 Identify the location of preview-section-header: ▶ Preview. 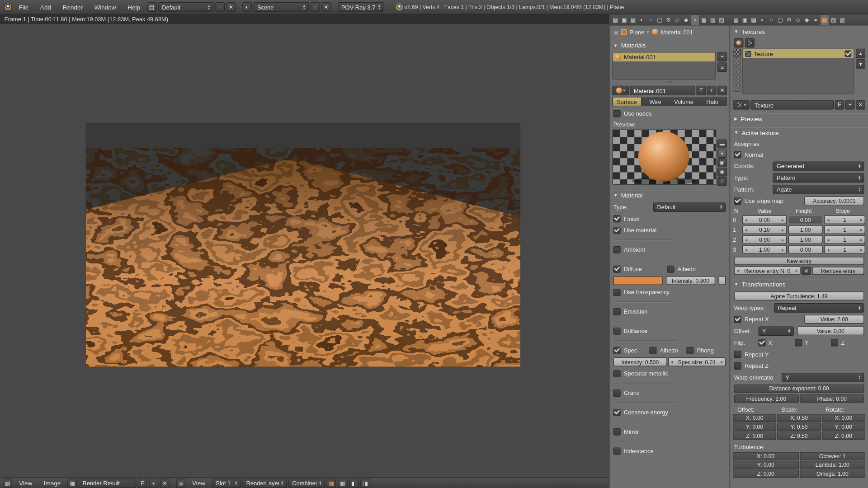
(799, 118).